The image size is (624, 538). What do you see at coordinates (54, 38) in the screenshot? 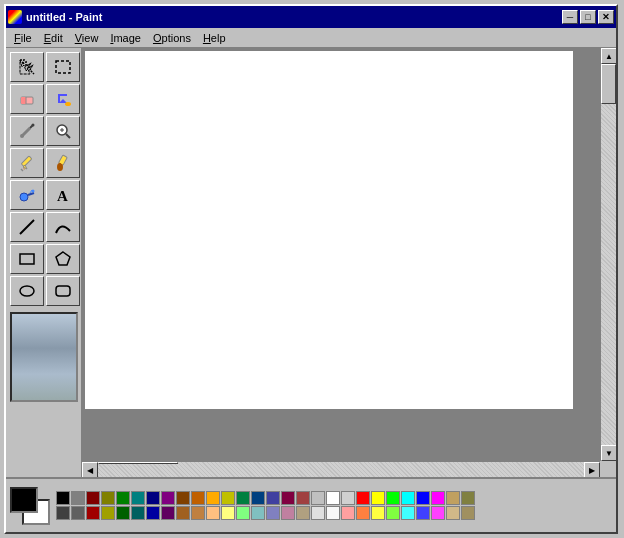
I see `menu-edit: Edit` at bounding box center [54, 38].